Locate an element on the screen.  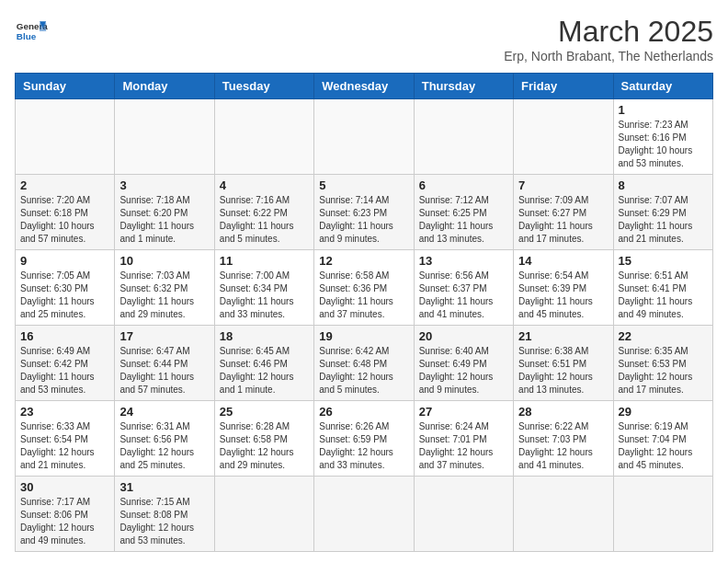
day-info: Sunrise: 6:47 AMSunset: 6:44 PMDaylight:… is located at coordinates (164, 371).